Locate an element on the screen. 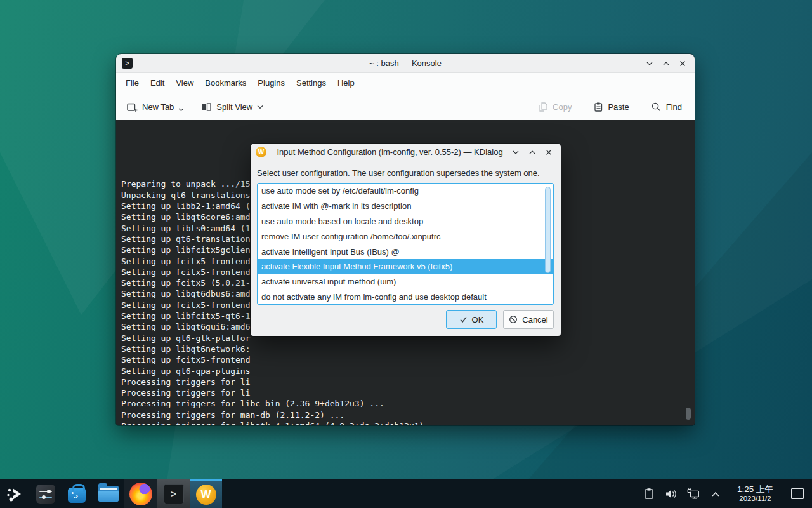  menu-item: Settings is located at coordinates (311, 83).